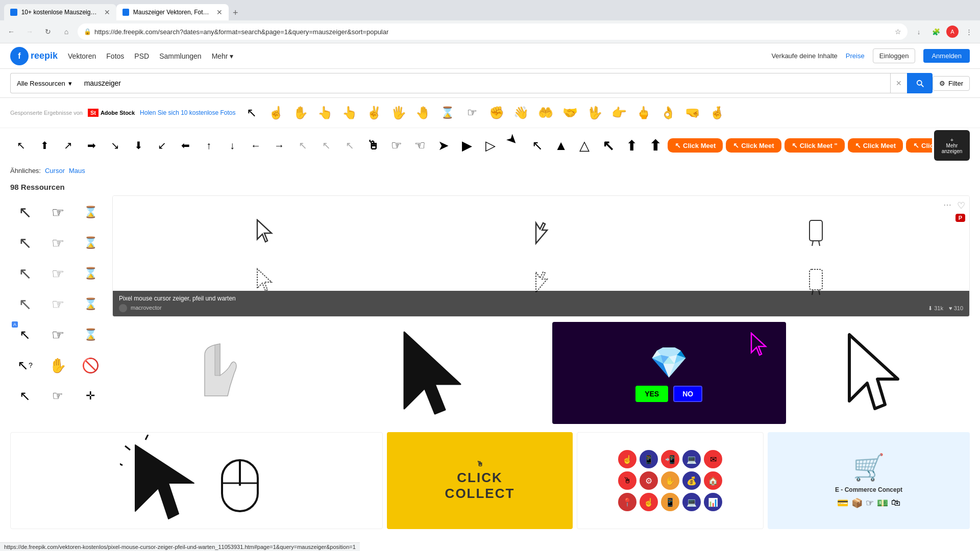  What do you see at coordinates (688, 394) in the screenshot?
I see `no-button: NO` at bounding box center [688, 394].